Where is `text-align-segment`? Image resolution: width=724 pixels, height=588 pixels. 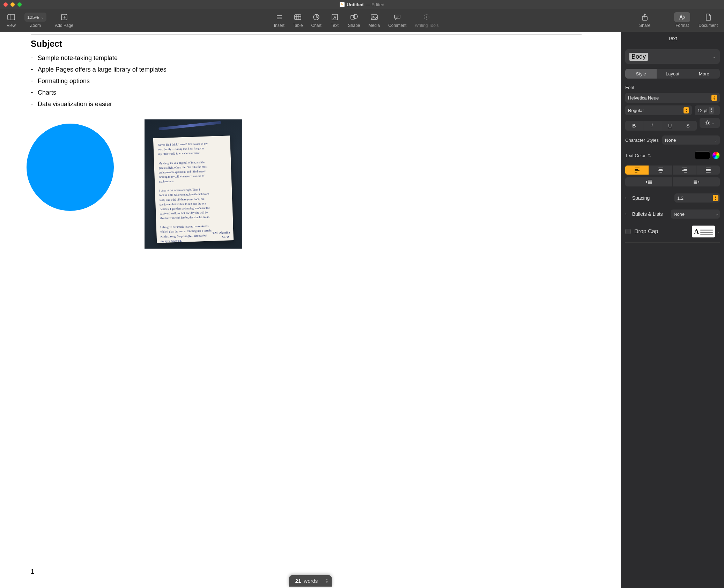
text-align-segment is located at coordinates (672, 170).